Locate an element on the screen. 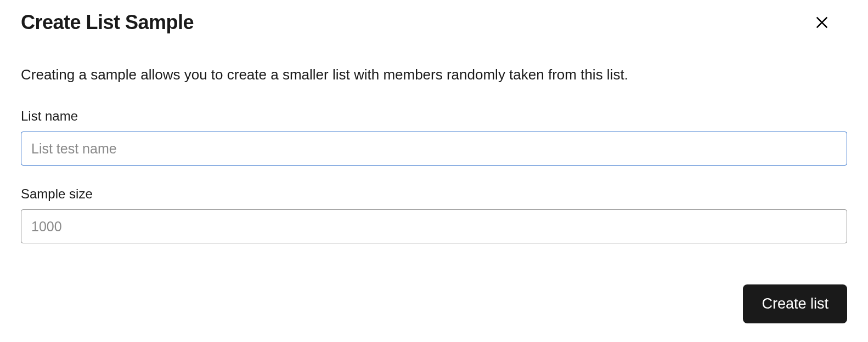 The width and height of the screenshot is (868, 342). create-list-button: Create list is located at coordinates (795, 304).